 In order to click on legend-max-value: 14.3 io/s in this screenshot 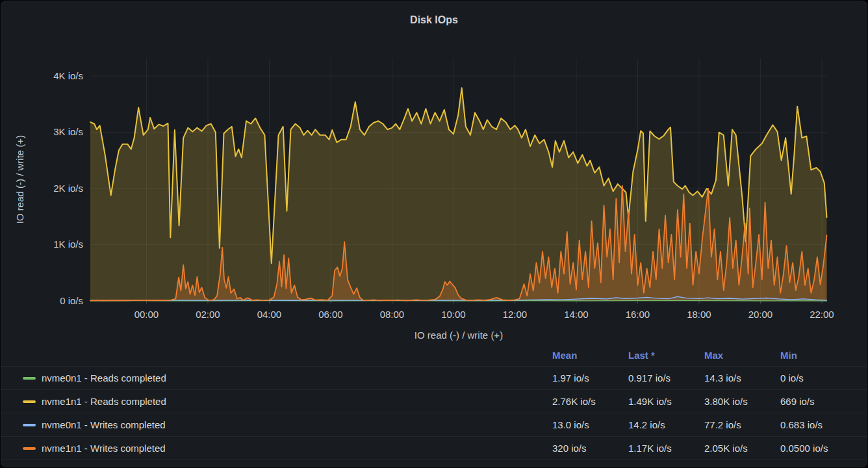, I will do `click(742, 378)`.